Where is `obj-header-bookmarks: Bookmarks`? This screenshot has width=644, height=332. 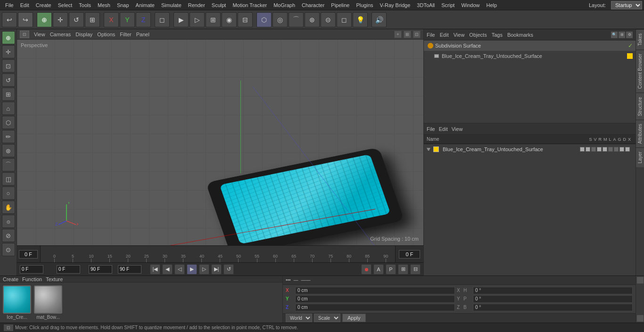
obj-header-bookmarks: Bookmarks is located at coordinates (520, 35).